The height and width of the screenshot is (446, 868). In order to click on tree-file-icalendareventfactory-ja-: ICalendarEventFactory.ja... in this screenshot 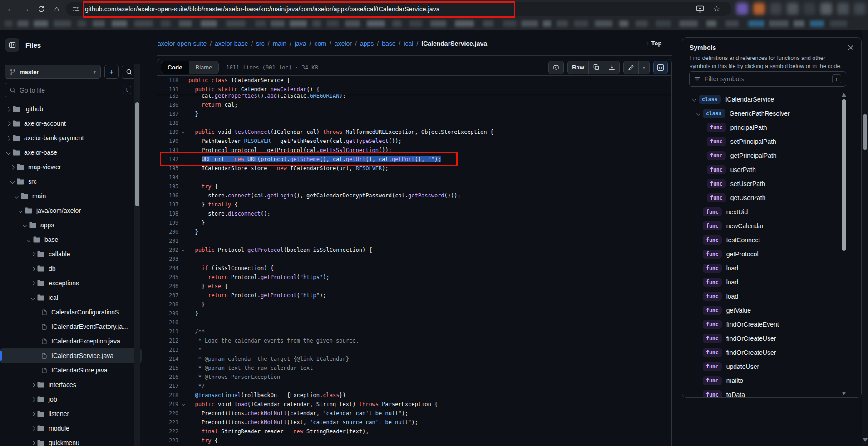, I will do `click(71, 327)`.